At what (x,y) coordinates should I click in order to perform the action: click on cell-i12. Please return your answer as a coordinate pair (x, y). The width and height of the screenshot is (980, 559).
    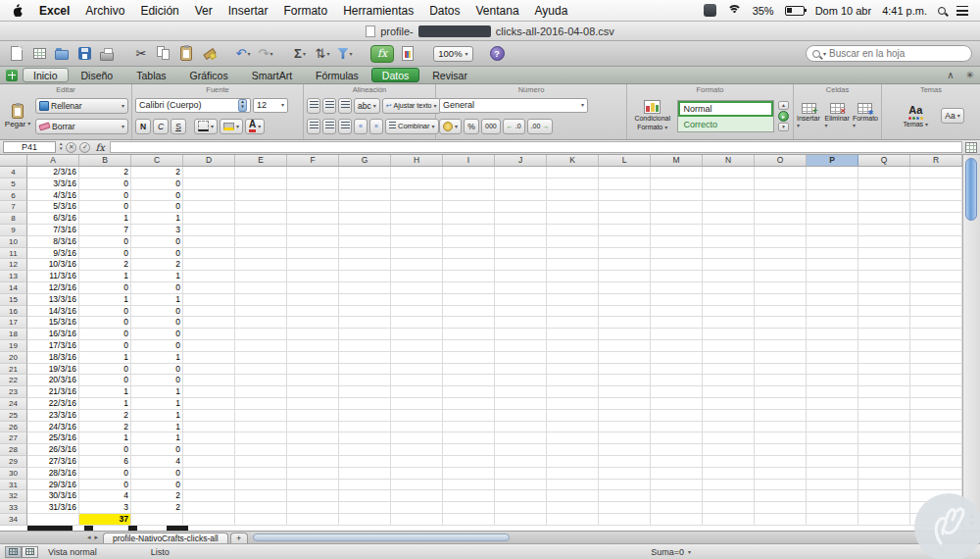
    Looking at the image, I should click on (468, 265).